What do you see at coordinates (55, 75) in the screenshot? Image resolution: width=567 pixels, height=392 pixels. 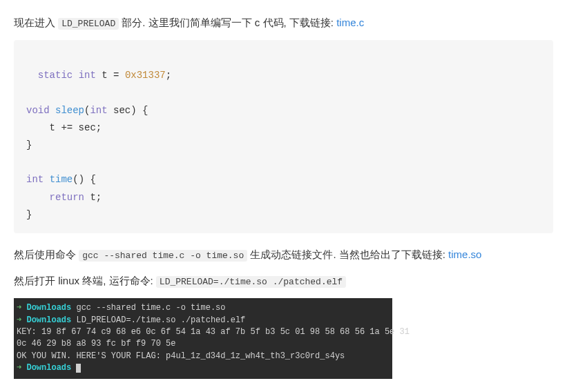 I see `code-token: static` at bounding box center [55, 75].